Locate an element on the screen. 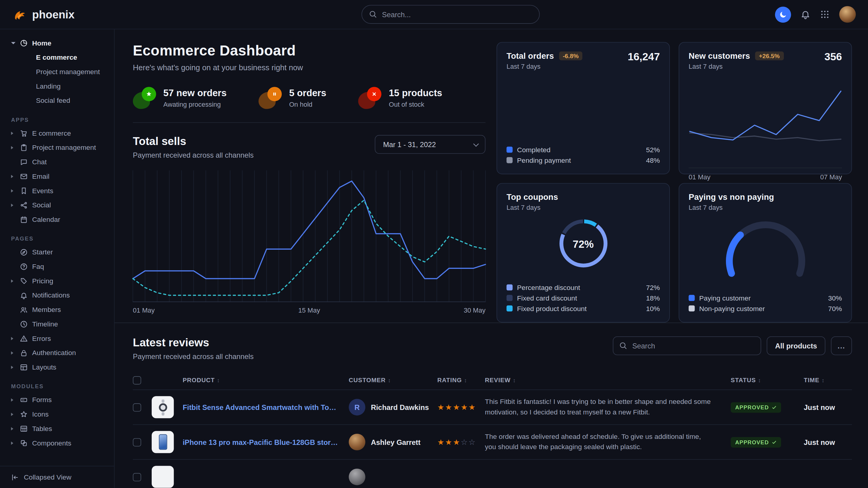  customer-cell is located at coordinates (393, 477).